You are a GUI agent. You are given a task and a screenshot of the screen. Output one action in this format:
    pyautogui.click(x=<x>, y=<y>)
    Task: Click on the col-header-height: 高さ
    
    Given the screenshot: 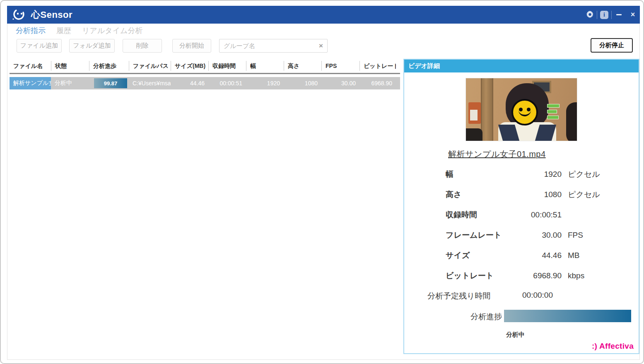 What is the action you would take?
    pyautogui.click(x=302, y=66)
    